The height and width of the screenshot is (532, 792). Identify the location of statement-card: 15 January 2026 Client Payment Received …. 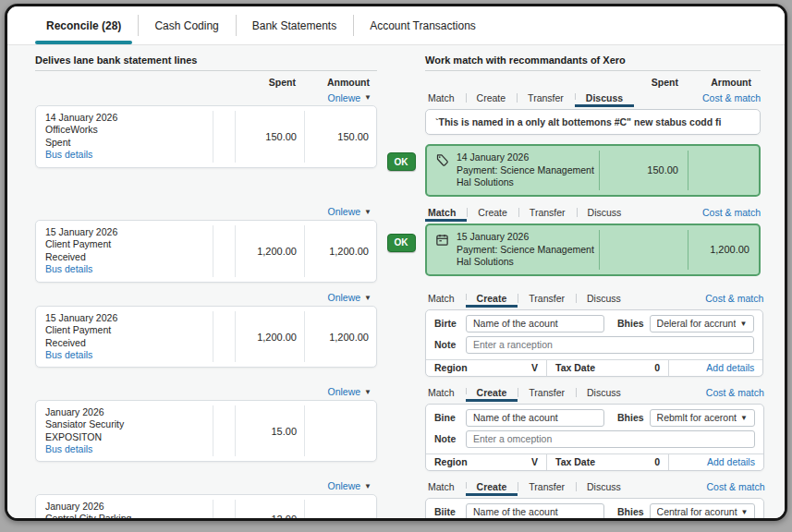
(206, 251).